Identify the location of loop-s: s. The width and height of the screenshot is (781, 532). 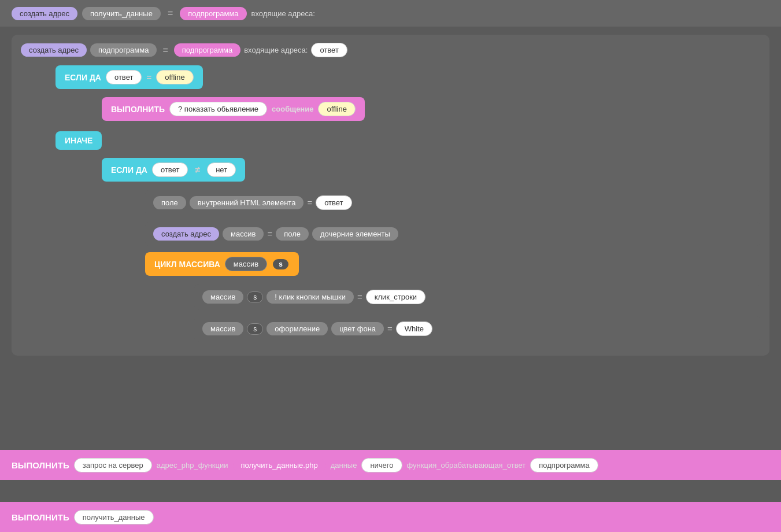
(281, 264).